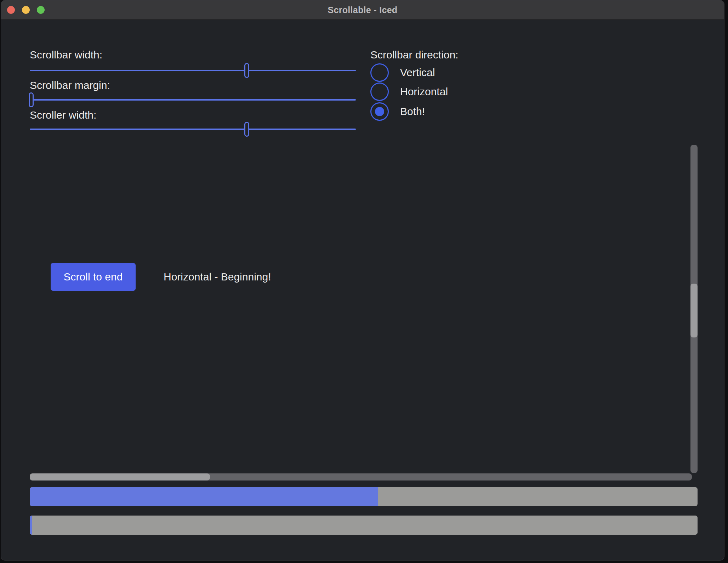 The image size is (728, 563). What do you see at coordinates (193, 100) in the screenshot?
I see `scrollbar-margin-slider` at bounding box center [193, 100].